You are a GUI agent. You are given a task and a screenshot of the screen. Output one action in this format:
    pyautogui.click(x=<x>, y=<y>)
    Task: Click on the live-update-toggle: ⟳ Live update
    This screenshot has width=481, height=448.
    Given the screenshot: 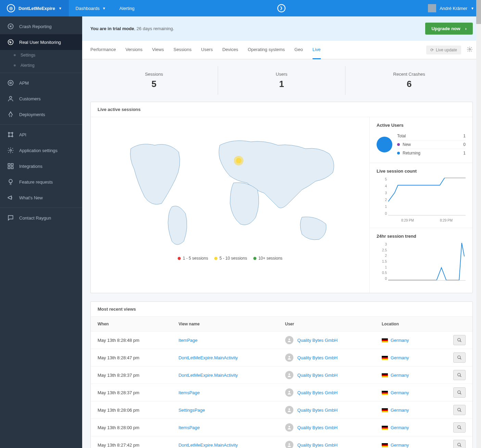 What is the action you would take?
    pyautogui.click(x=444, y=50)
    